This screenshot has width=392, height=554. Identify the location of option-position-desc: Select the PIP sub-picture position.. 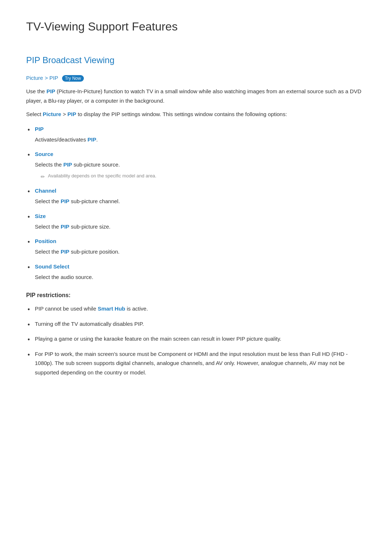
(77, 252).